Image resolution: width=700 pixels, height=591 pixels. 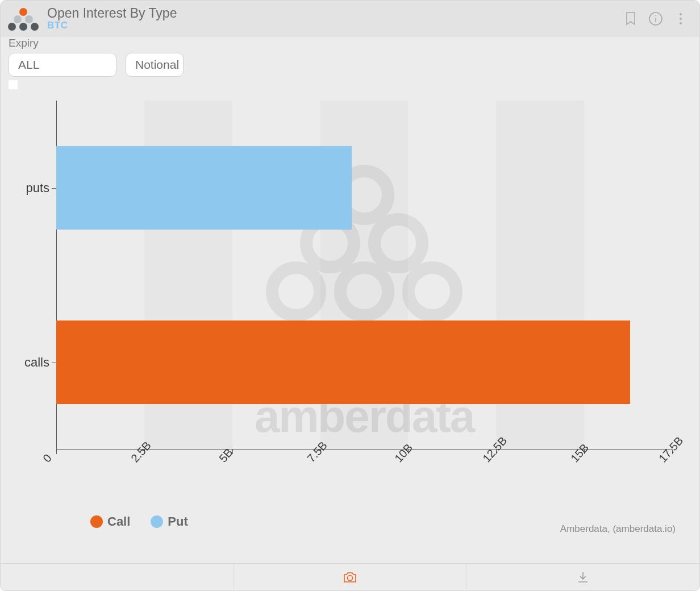 What do you see at coordinates (681, 19) in the screenshot?
I see `more-icon` at bounding box center [681, 19].